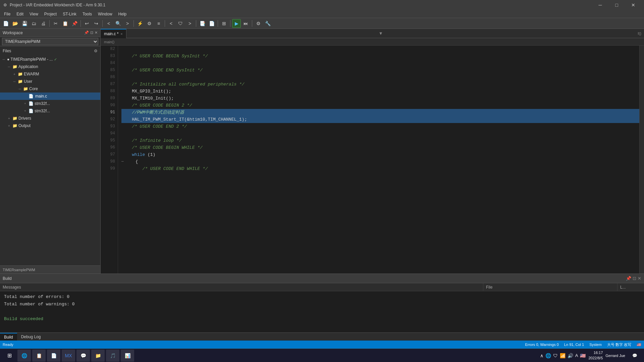 Image resolution: width=644 pixels, height=362 pixels. I want to click on tray-network-icon: 🌐, so click(548, 356).